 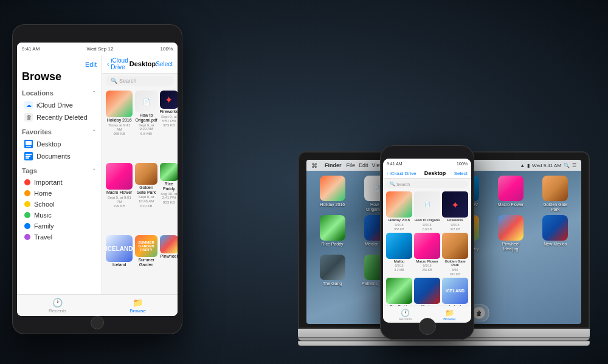 I want to click on ipad-recently-deleted: 🗑 Recently Deleted, so click(x=60, y=117).